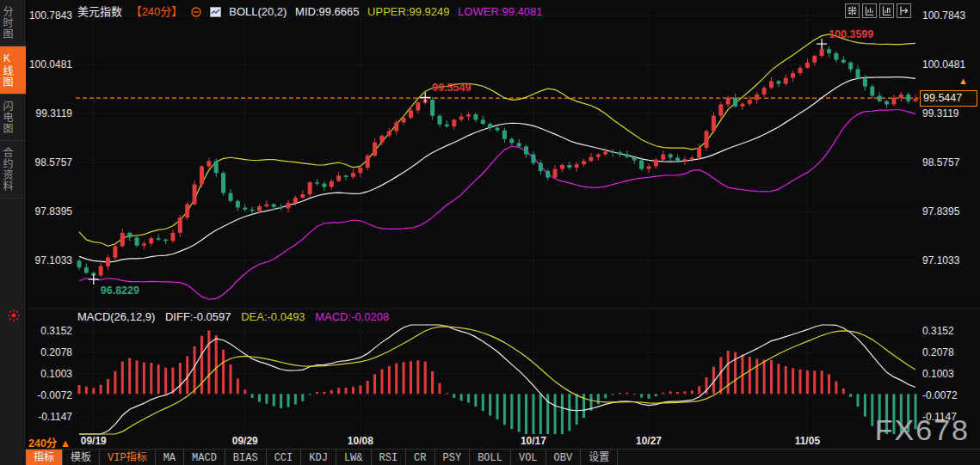 This screenshot has width=980, height=465. I want to click on scale-left-icon, so click(869, 10).